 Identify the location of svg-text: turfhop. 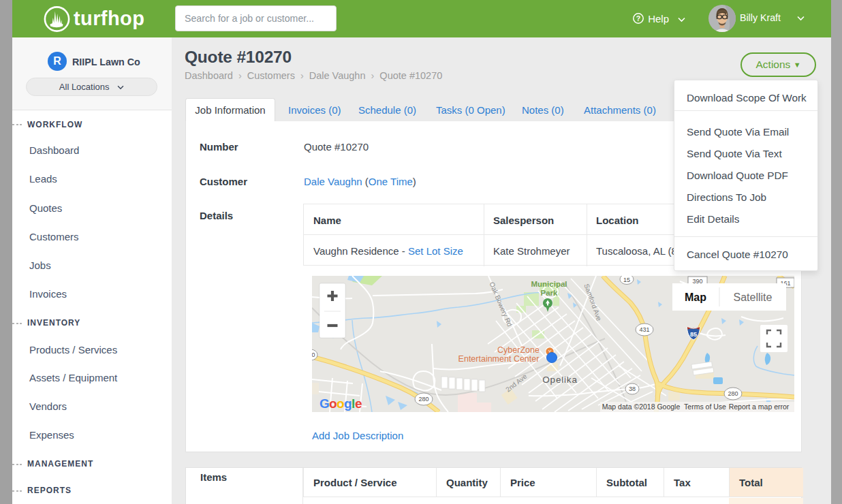
(109, 18).